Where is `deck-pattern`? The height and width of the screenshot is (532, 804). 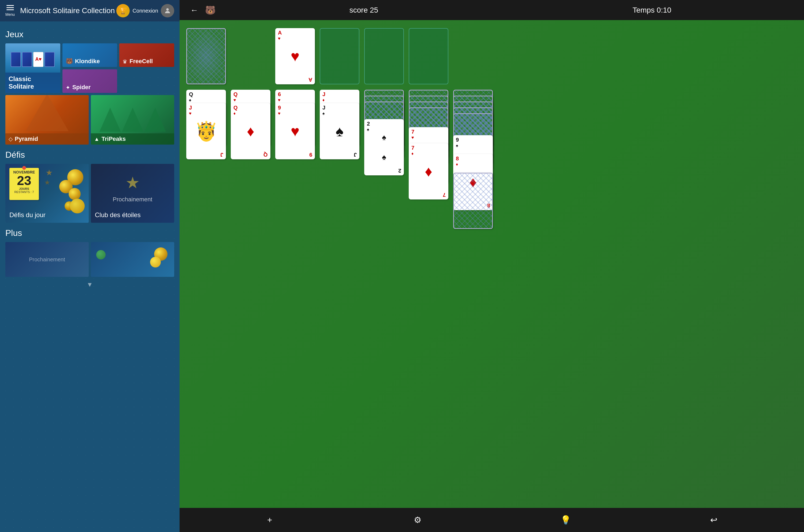 deck-pattern is located at coordinates (206, 56).